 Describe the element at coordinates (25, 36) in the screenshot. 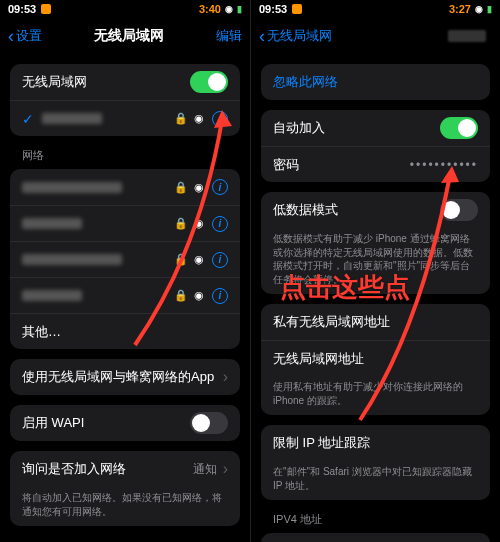

I see `back-button: 设置` at that location.